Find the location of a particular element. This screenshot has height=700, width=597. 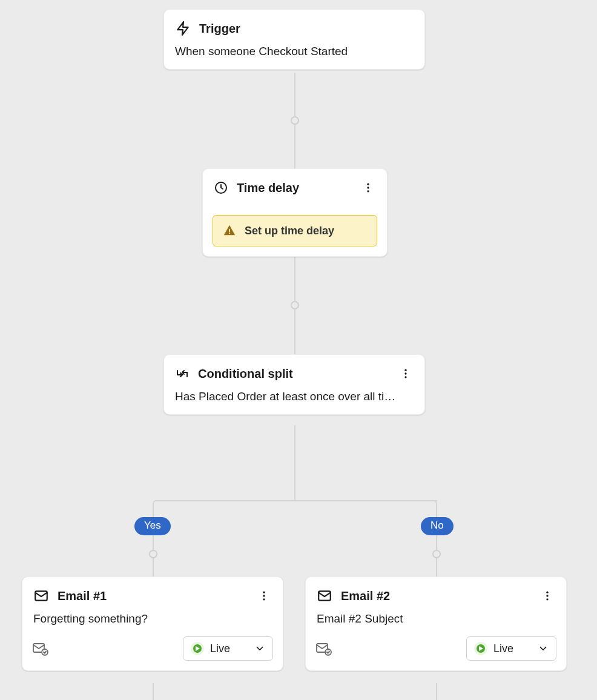

time-delay-card: Time delay Set up time delay is located at coordinates (295, 213).